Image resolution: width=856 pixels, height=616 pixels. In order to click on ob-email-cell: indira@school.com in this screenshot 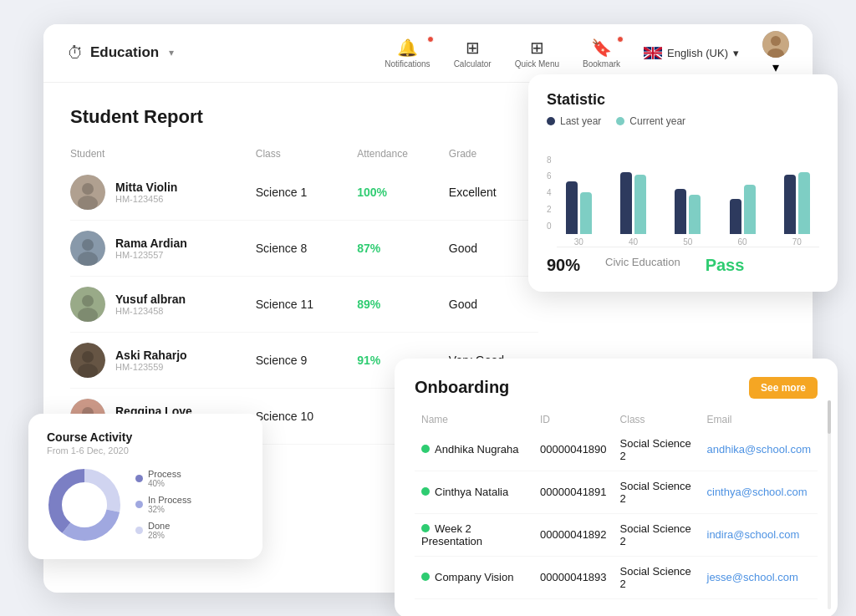, I will do `click(759, 535)`.